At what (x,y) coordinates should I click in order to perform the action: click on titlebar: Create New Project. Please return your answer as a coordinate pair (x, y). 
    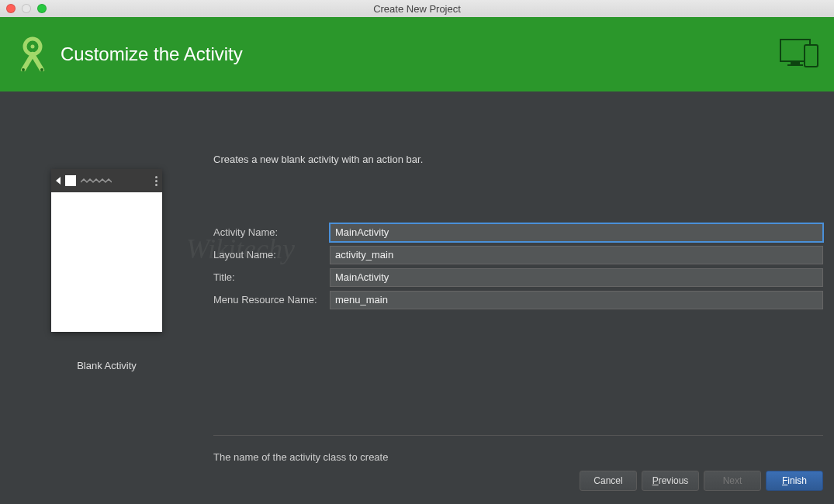
    Looking at the image, I should click on (417, 9).